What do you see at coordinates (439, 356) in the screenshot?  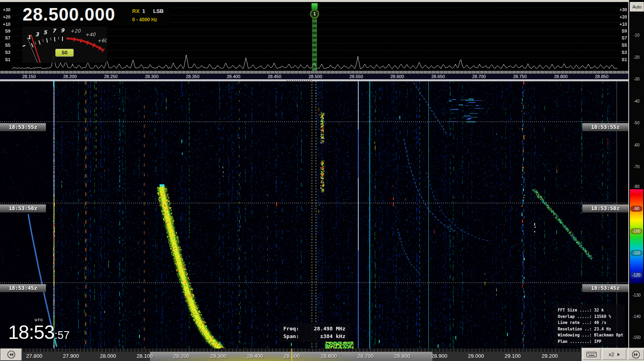 I see `bottom-freq-label: 28.900` at bounding box center [439, 356].